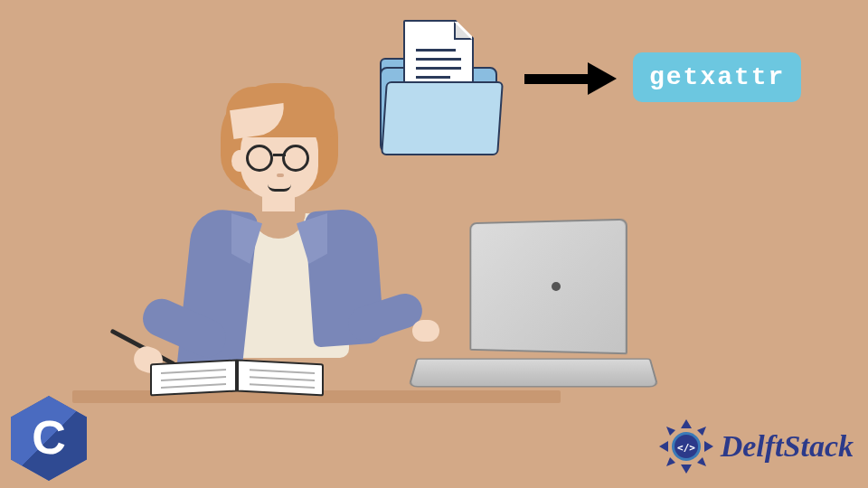  Describe the element at coordinates (686, 446) in the screenshot. I see `delftstack-emblem-icon: </>` at that location.